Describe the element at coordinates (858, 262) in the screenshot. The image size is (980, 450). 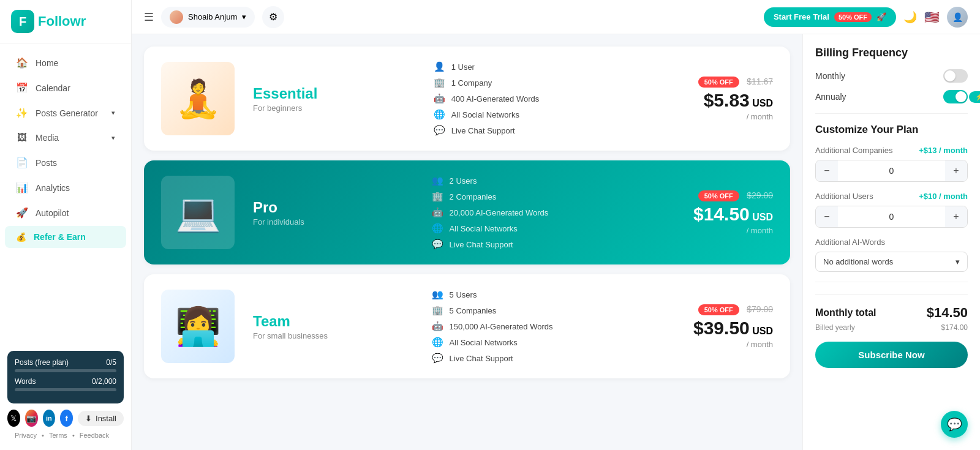
I see `ai-words-value: No additional words` at that location.